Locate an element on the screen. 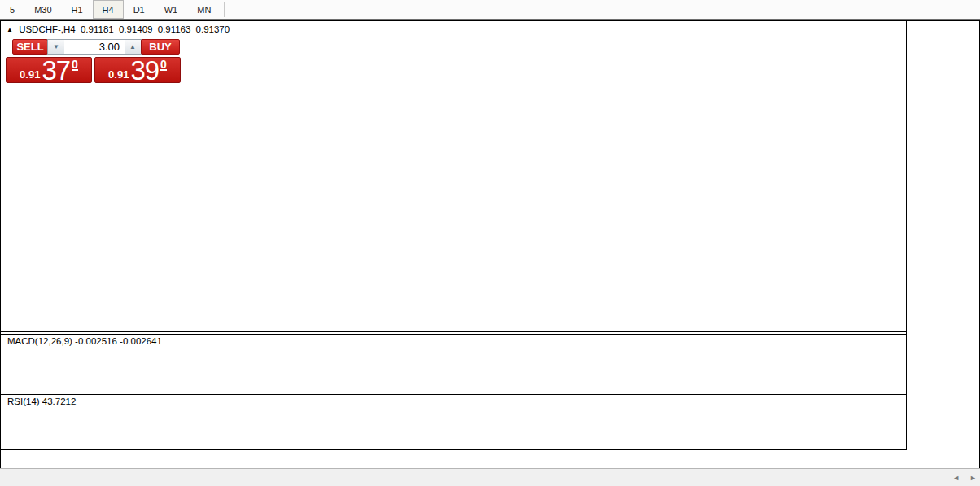 The image size is (980, 486). timeframe-button-m30: M30 is located at coordinates (42, 10).